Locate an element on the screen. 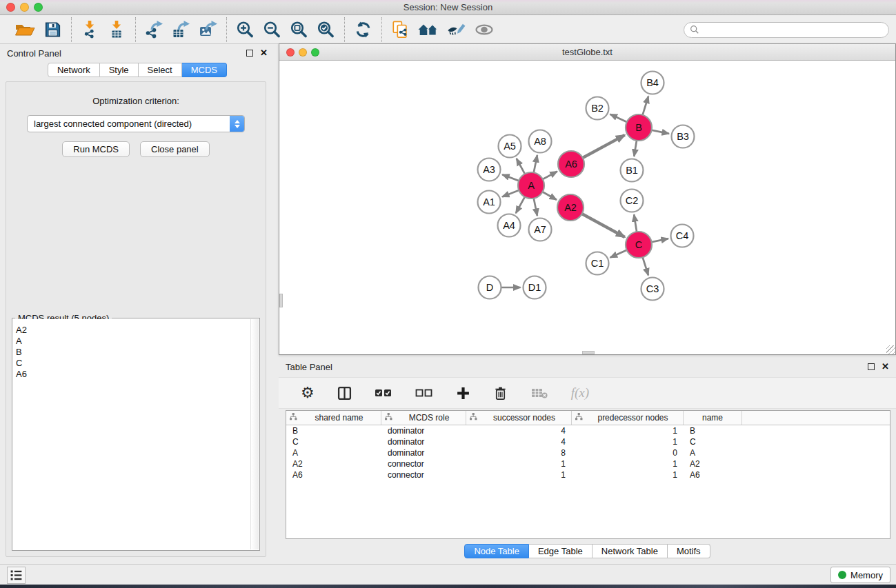  zoom-window-button is located at coordinates (39, 7).